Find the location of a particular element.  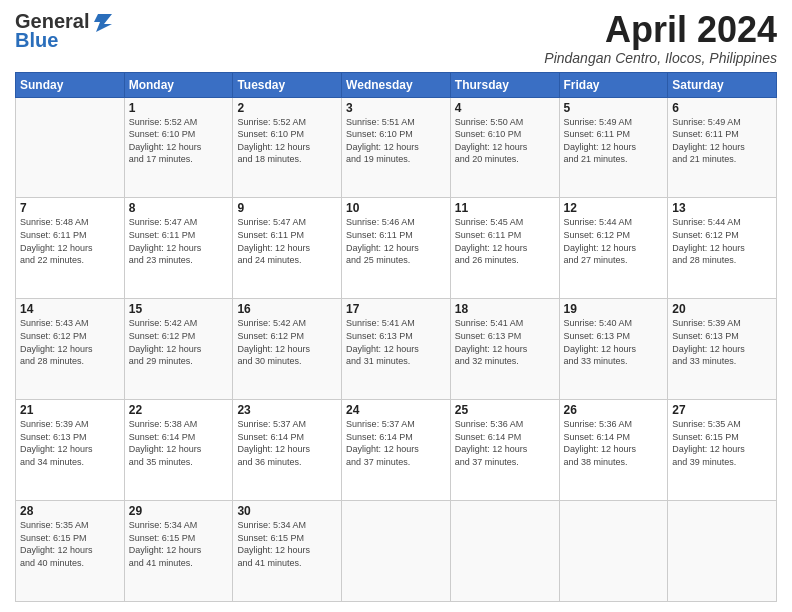

title-block: April 2024 Pindangan Centro, Ilocos, Phi… is located at coordinates (660, 38).